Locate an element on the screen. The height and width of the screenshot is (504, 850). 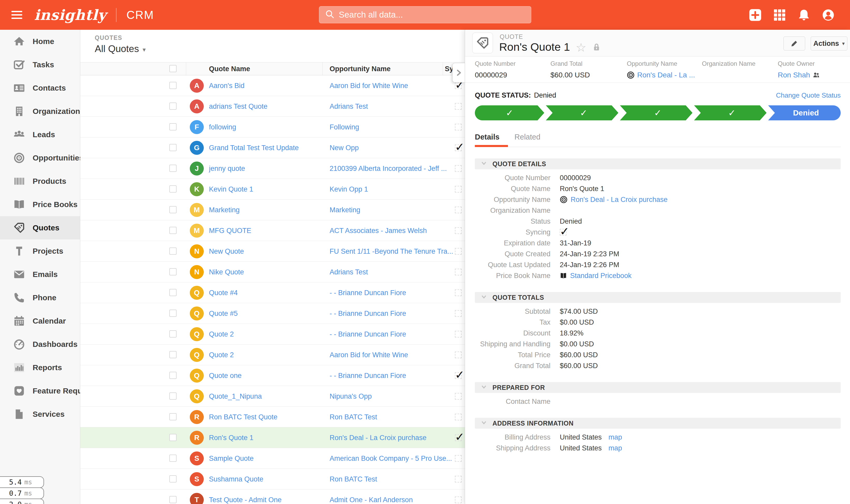
opportunity-name-link: Nipuna's Opp is located at coordinates (351, 396).